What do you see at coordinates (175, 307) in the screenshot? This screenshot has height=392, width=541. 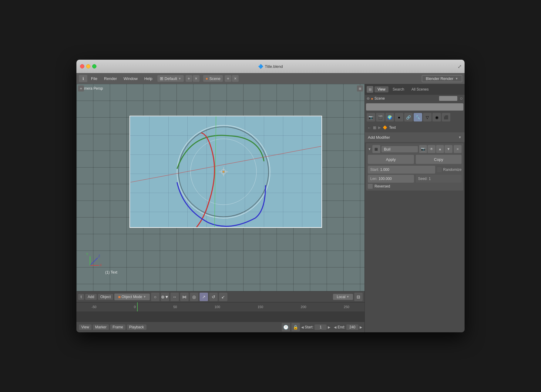 I see `mark-50: 50` at bounding box center [175, 307].